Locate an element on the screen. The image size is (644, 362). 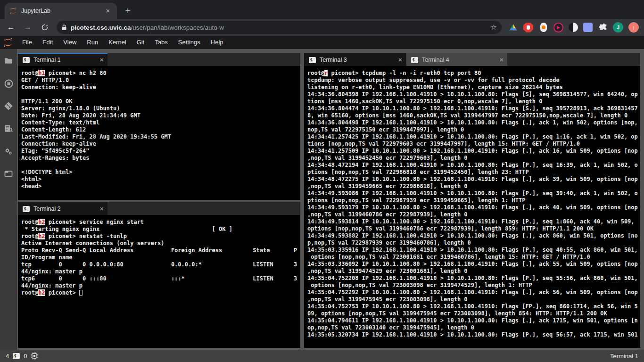
tab-terminal-1-close-icon: × is located at coordinates (96, 60).